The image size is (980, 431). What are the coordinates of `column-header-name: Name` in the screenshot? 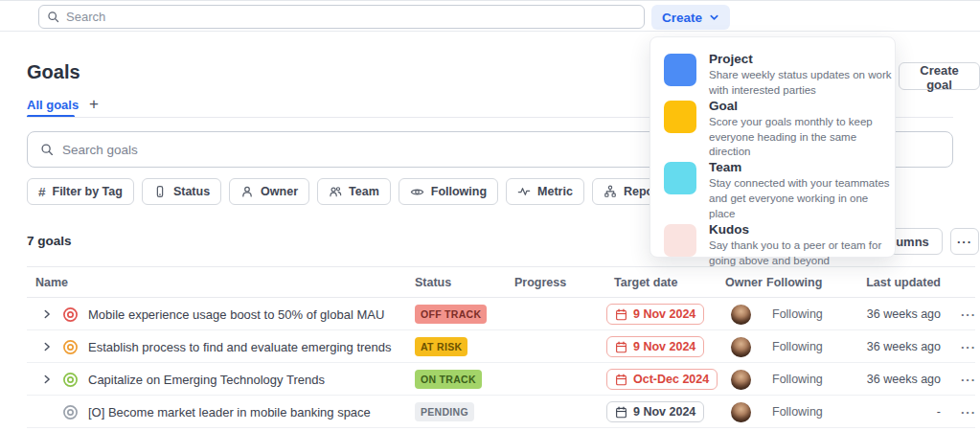 It's located at (52, 283).